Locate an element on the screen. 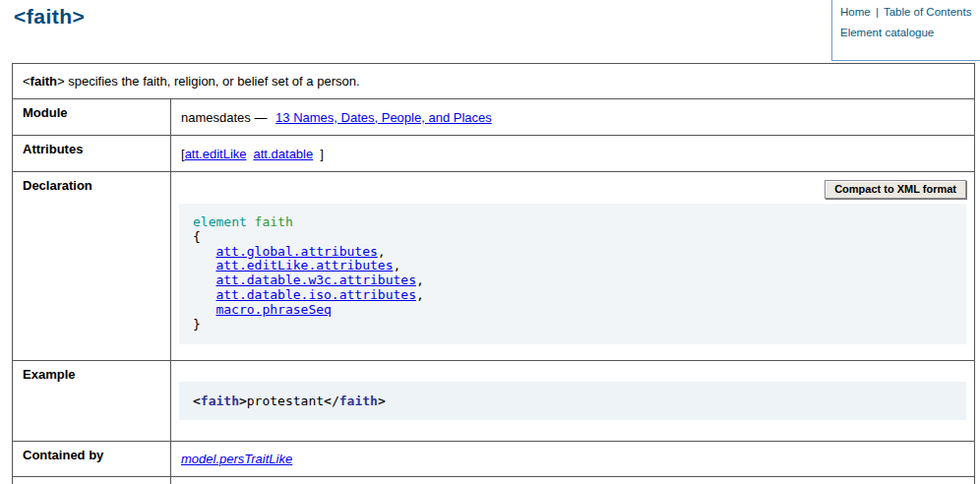  nav-link-home: Home is located at coordinates (856, 12).